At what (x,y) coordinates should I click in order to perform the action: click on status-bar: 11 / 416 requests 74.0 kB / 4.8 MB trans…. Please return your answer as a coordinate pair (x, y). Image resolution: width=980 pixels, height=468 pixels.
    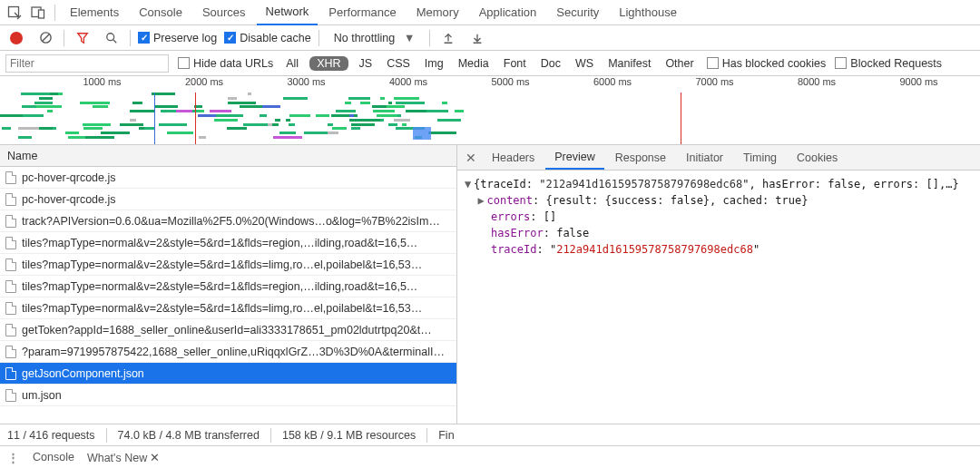
    Looking at the image, I should click on (490, 435).